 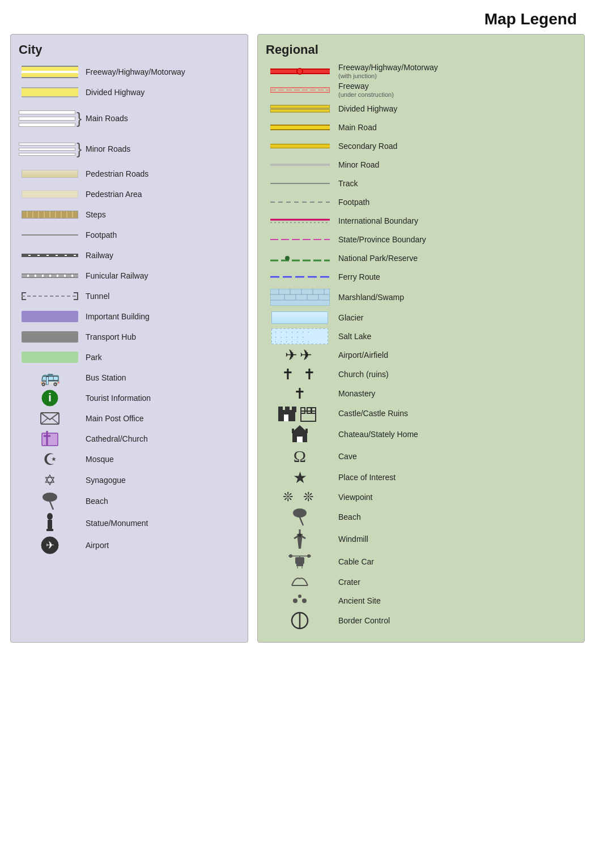 What do you see at coordinates (454, 456) in the screenshot?
I see `reg-cave-label: Cave` at bounding box center [454, 456].